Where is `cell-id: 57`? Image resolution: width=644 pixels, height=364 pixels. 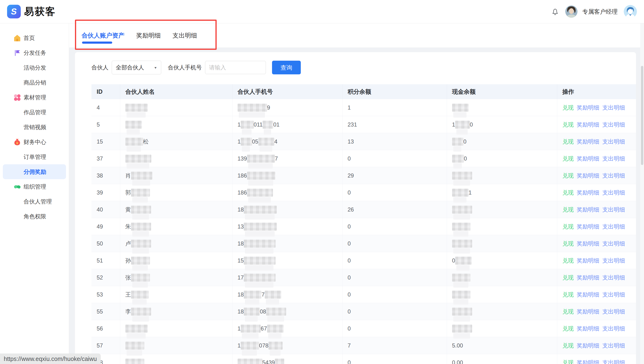 cell-id: 57 is located at coordinates (106, 345).